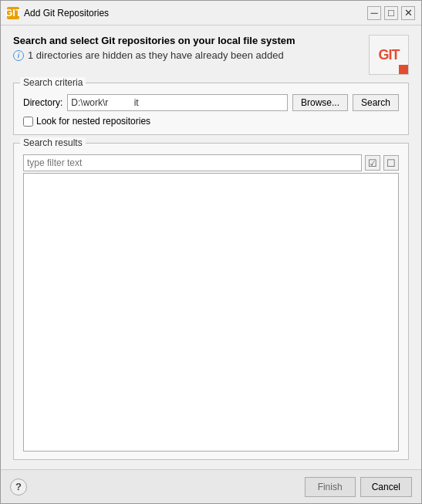  I want to click on info-icon: i, so click(19, 56).